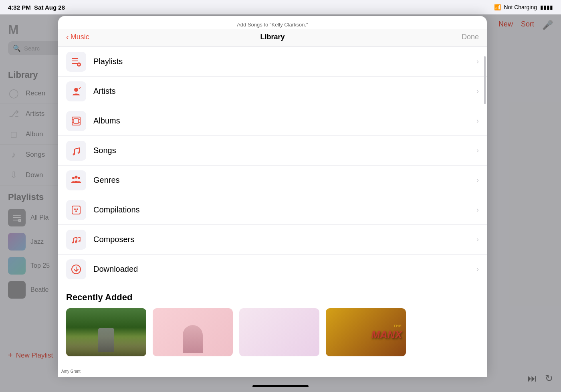 This screenshot has height=392, width=561. Describe the element at coordinates (76, 121) in the screenshot. I see `albums-icon-wrap` at that location.